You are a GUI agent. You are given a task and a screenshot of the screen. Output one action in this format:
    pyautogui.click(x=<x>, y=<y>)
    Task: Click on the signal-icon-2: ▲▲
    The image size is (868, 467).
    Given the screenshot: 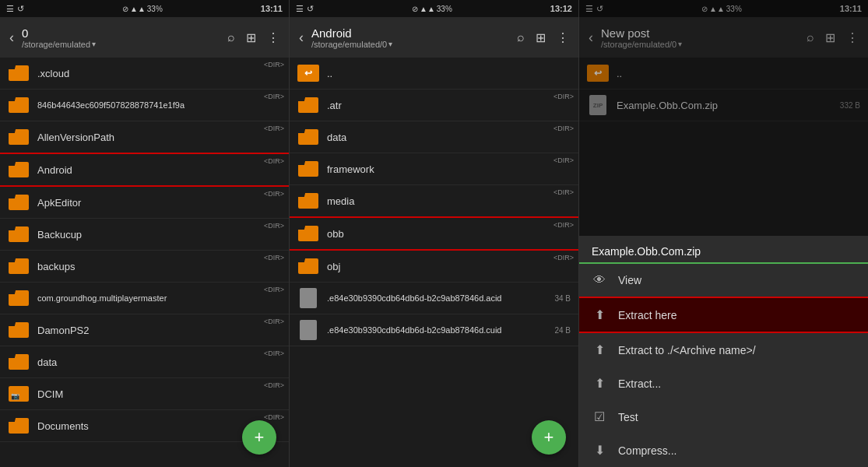 What is the action you would take?
    pyautogui.click(x=427, y=9)
    